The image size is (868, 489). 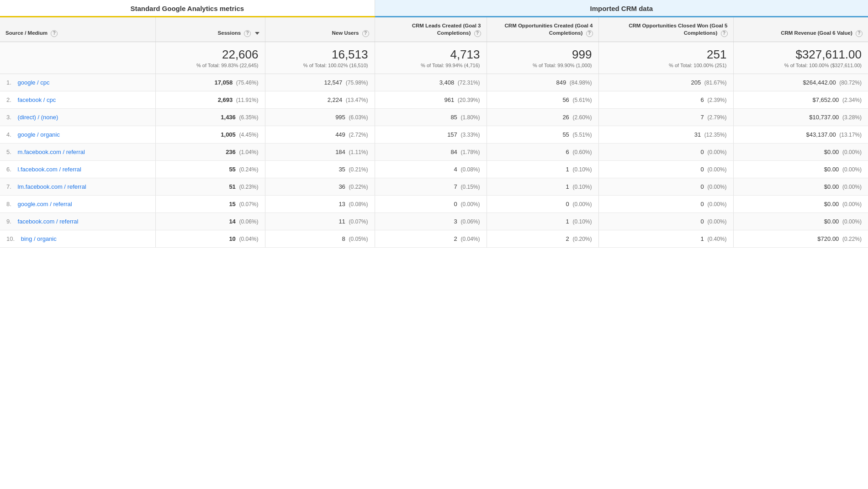 I want to click on ga-section-header: Standard Google Analytics metrics, so click(x=187, y=8).